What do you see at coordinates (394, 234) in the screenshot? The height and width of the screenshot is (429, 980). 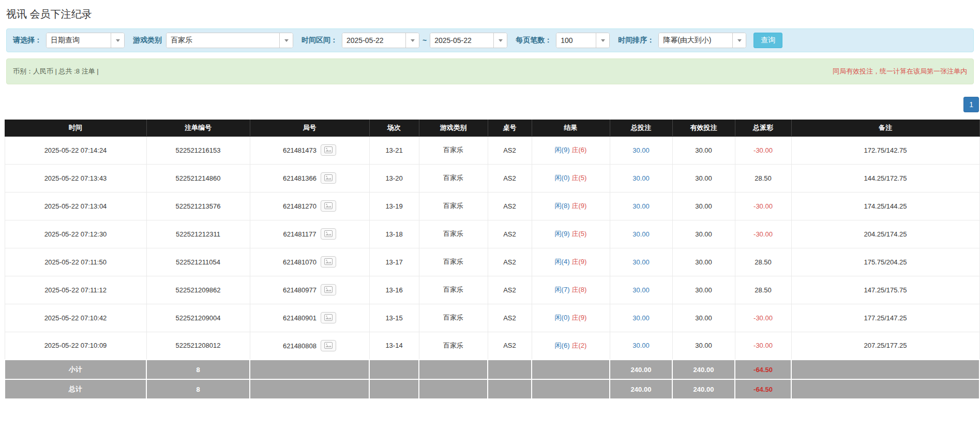 I see `session: 13-18` at bounding box center [394, 234].